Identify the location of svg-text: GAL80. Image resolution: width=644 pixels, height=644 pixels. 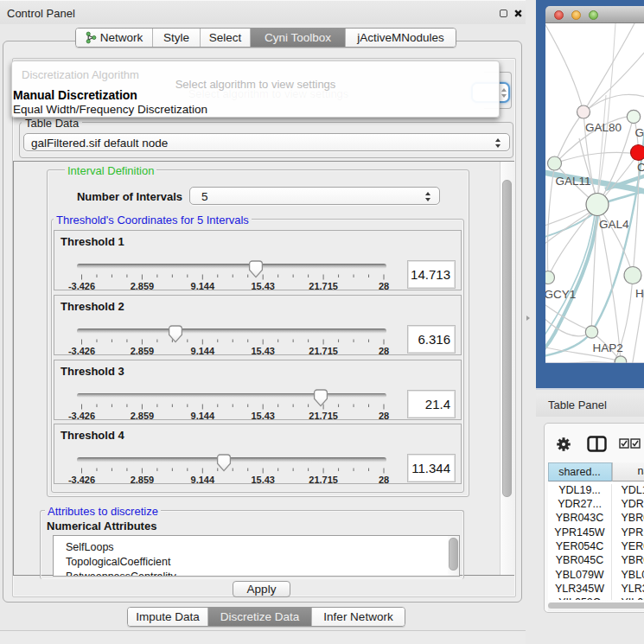
(603, 128).